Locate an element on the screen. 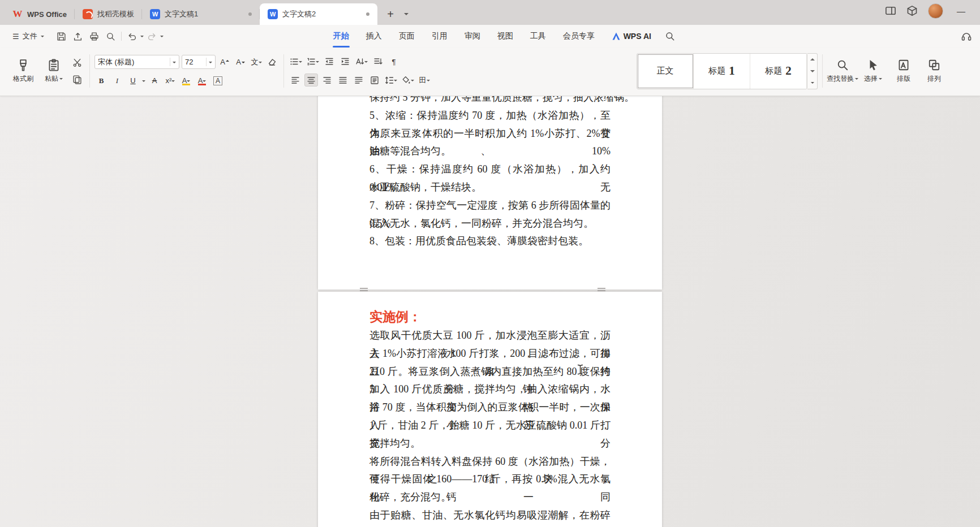  font-name-select: 宋体 (标题) is located at coordinates (137, 62).